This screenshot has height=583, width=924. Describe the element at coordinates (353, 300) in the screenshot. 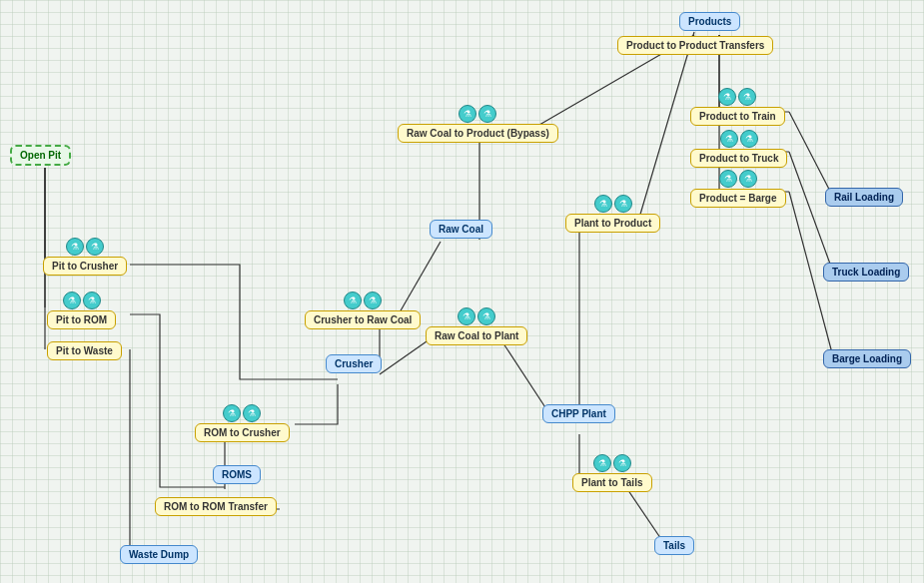

I see `flask-icon-7: ⚗` at that location.